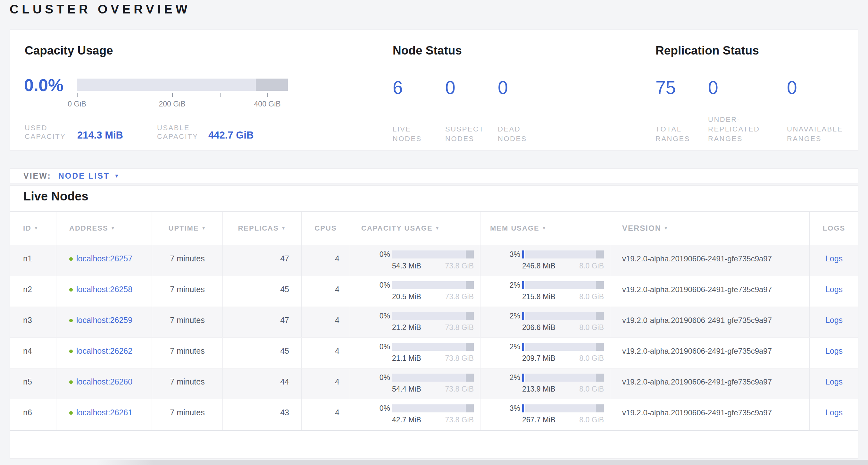 The height and width of the screenshot is (465, 868). What do you see at coordinates (231, 136) in the screenshot?
I see `usable-capacity-value: 442.7 GiB` at bounding box center [231, 136].